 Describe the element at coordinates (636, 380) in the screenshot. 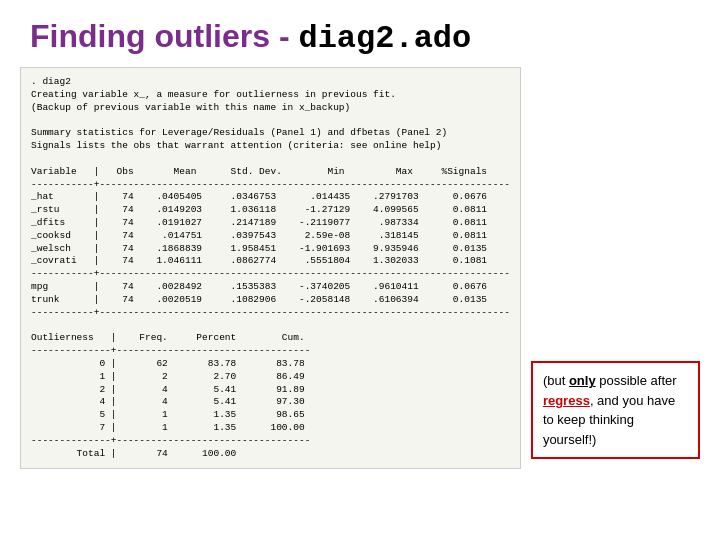

I see `note-middle1: possible after` at that location.